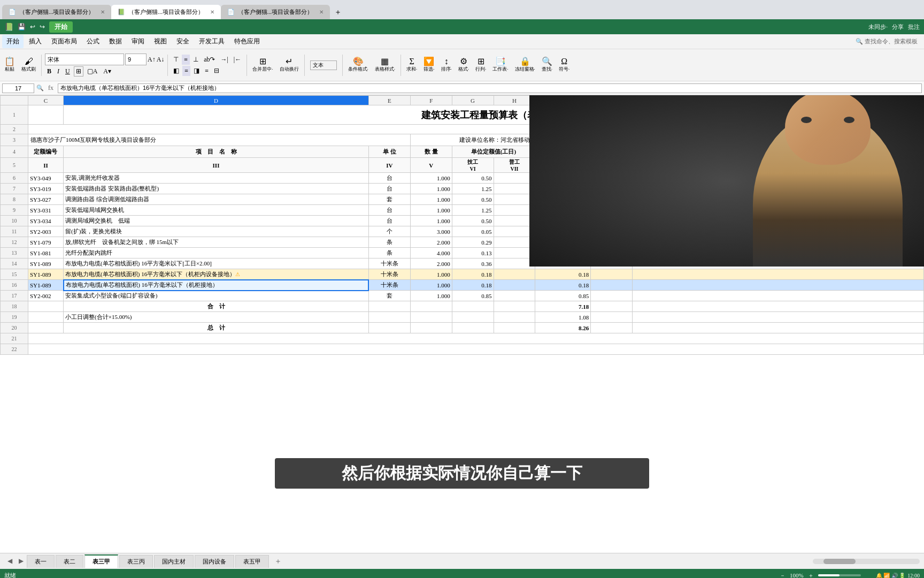  I want to click on code-cell: SY3-027, so click(45, 200).